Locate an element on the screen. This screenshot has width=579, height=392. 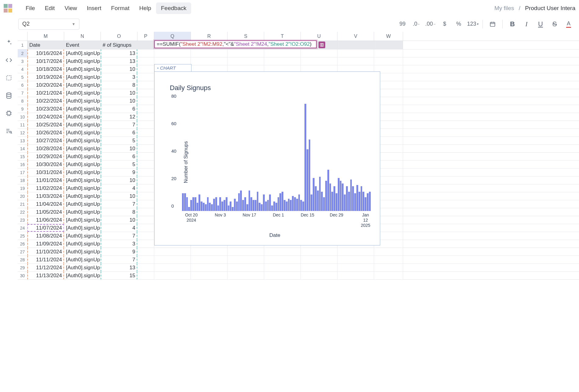
menu-view: View is located at coordinates (71, 8).